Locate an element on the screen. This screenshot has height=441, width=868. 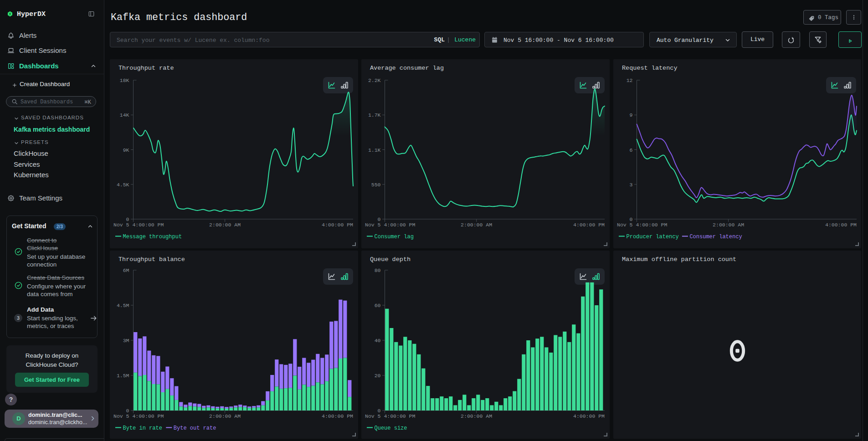
svg-text: 4.5M is located at coordinates (123, 305).